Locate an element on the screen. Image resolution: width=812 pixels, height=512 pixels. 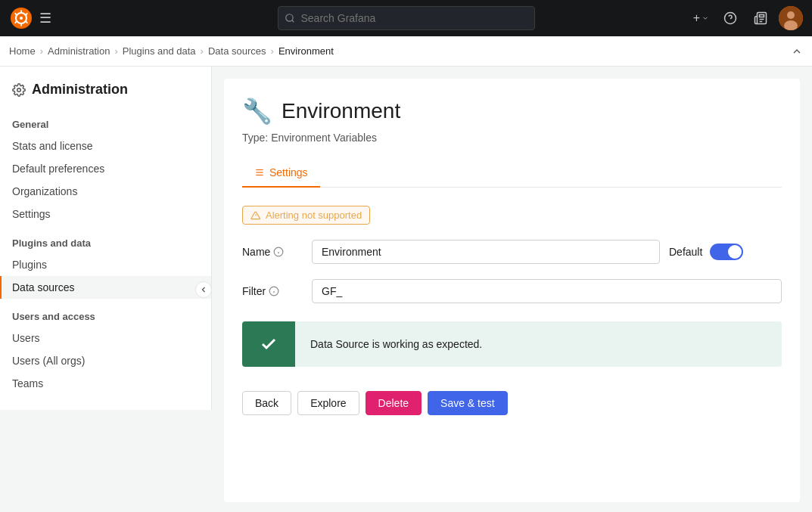
topnav: ☰ + is located at coordinates (406, 18).